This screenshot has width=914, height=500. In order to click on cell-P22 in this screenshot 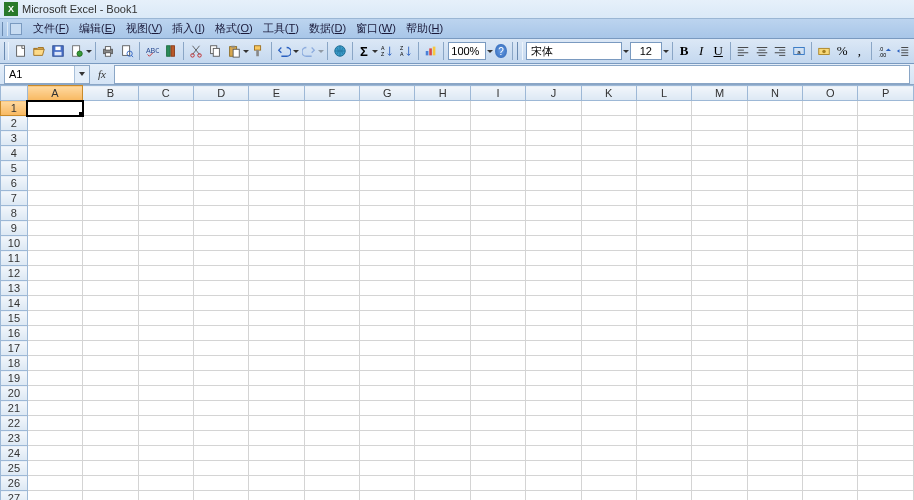, I will do `click(886, 424)`.